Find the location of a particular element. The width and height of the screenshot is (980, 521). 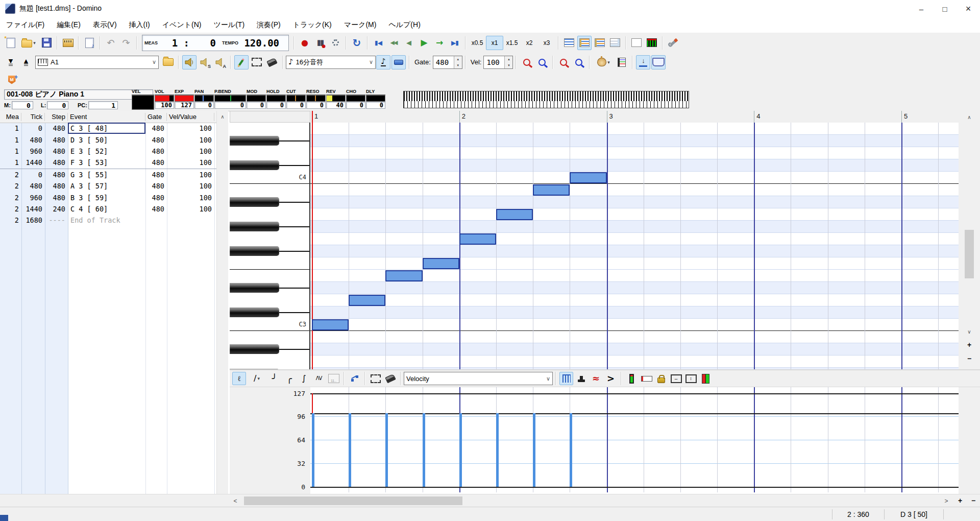

crescendo-tool: > is located at coordinates (610, 378).